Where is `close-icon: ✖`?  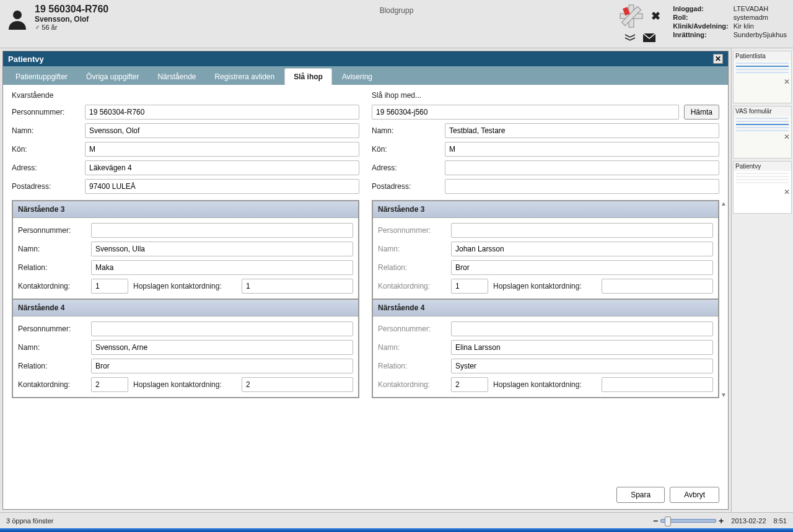
close-icon: ✖ is located at coordinates (655, 16).